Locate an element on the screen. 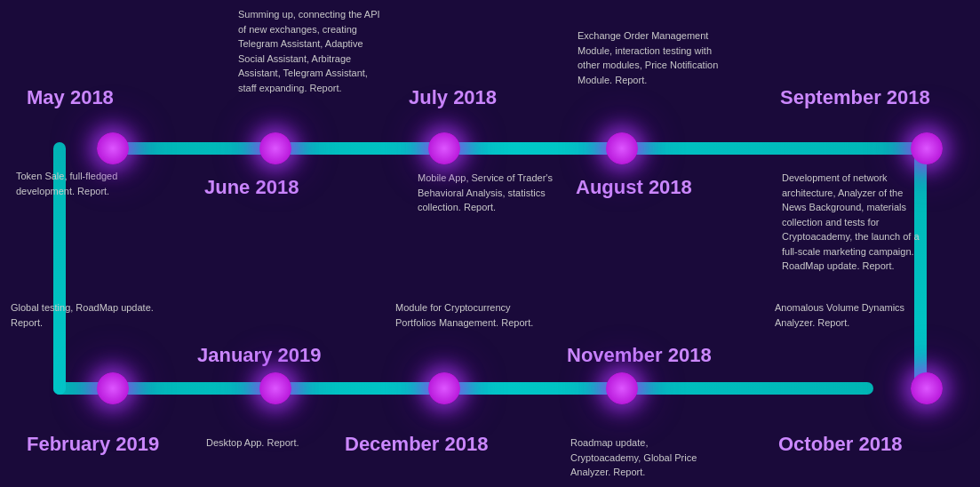 The image size is (980, 487). desc-august-2018: Exchange Order ManagementModule, interac… is located at coordinates (648, 58).